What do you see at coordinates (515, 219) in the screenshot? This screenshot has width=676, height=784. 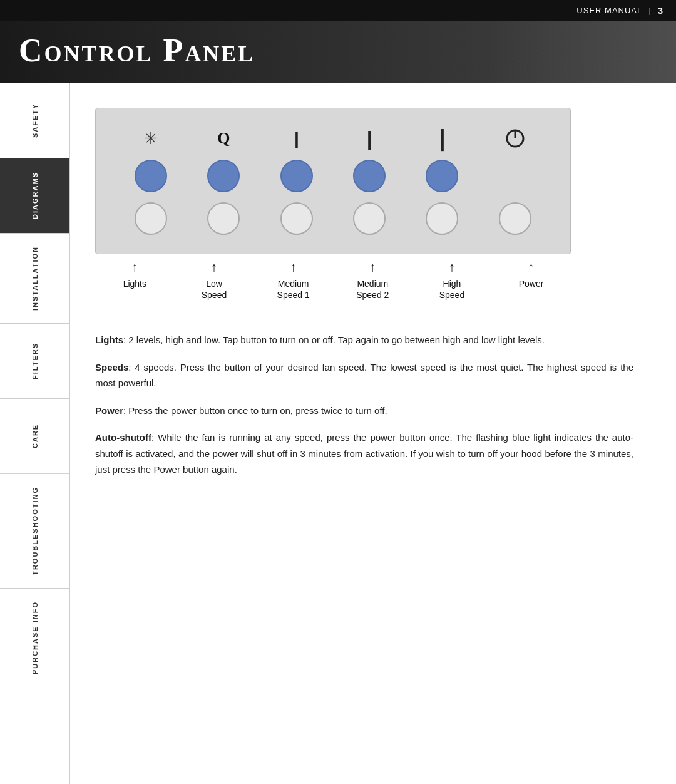 I see `power-gray-button` at bounding box center [515, 219].